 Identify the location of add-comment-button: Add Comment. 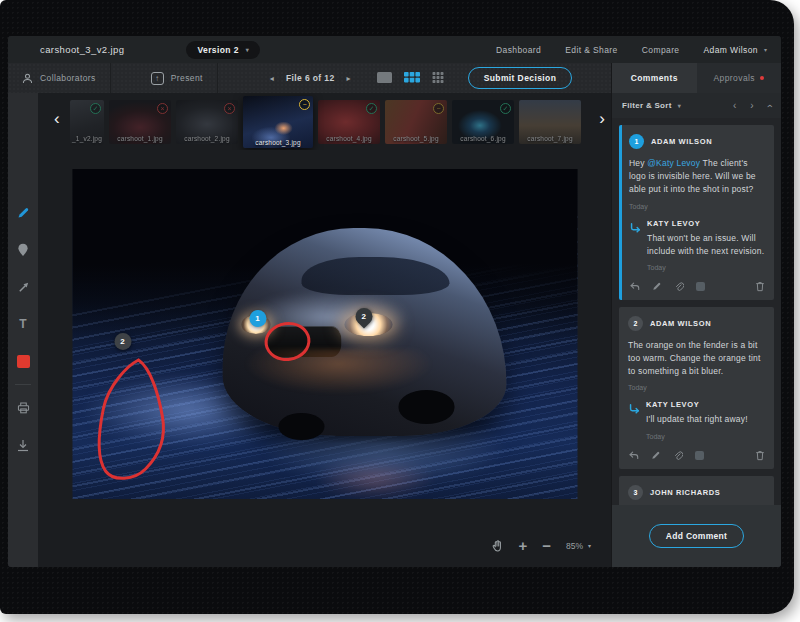
(696, 536).